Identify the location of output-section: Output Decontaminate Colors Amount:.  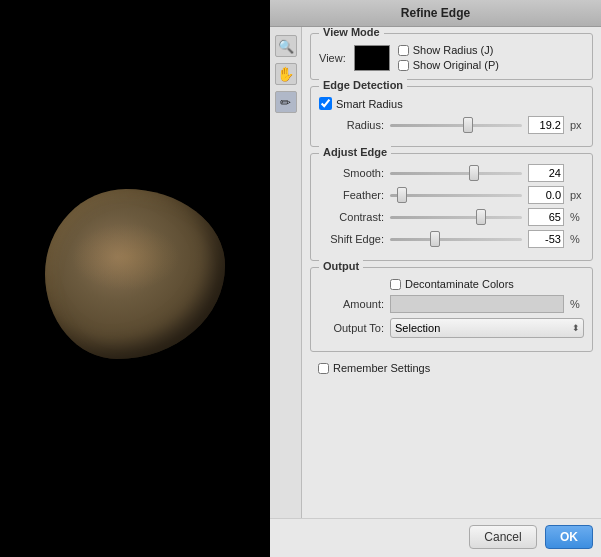
(452, 310).